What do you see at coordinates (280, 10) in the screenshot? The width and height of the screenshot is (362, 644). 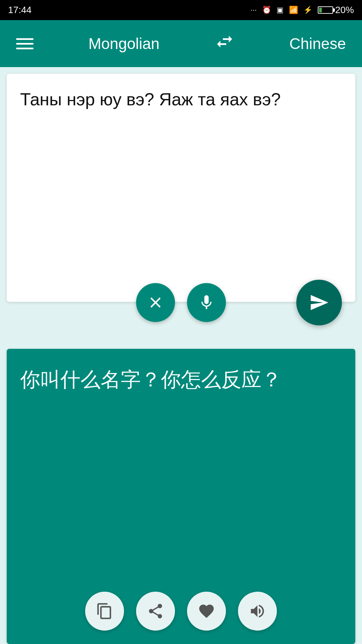 I see `sim-icon: ▣` at bounding box center [280, 10].